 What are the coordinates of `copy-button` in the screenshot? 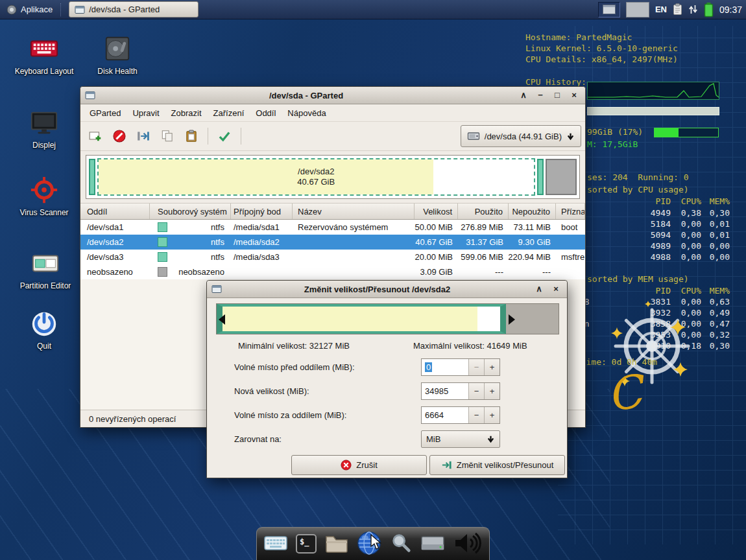 It's located at (167, 136).